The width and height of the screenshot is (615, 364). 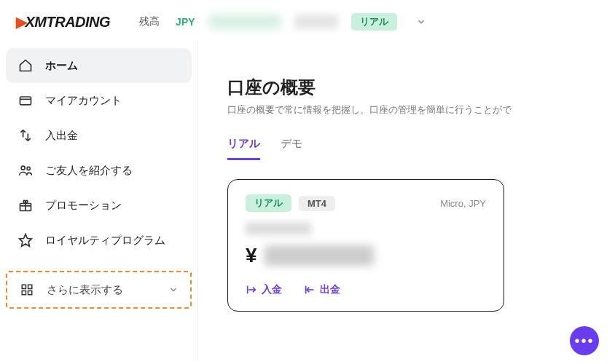 What do you see at coordinates (26, 135) in the screenshot?
I see `transfer-icon` at bounding box center [26, 135].